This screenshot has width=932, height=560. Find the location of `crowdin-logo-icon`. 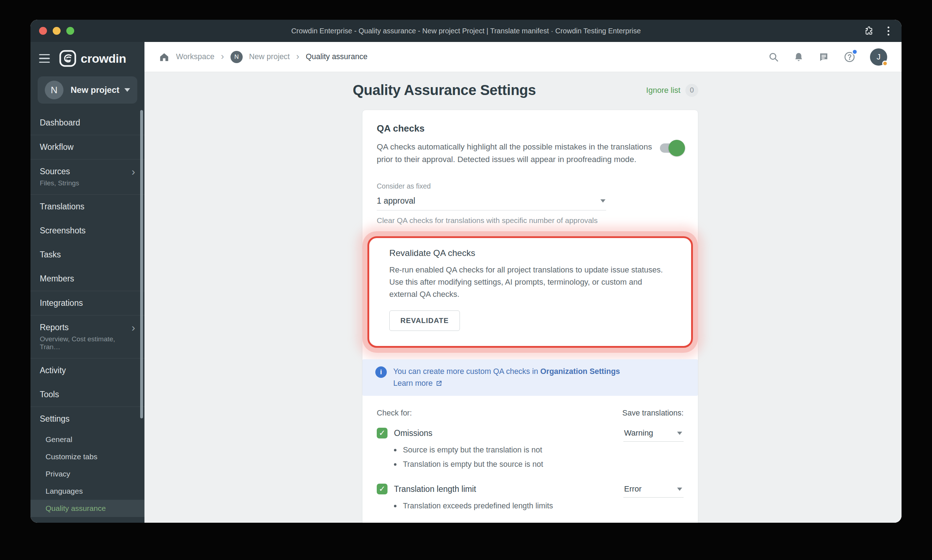

crowdin-logo-icon is located at coordinates (68, 58).